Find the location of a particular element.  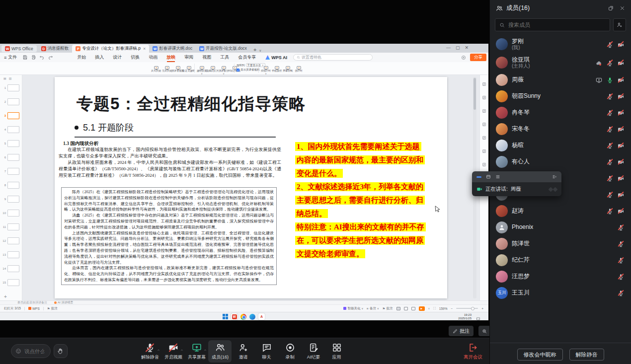

ribbon-button: 倒计时 is located at coordinates (299, 68).